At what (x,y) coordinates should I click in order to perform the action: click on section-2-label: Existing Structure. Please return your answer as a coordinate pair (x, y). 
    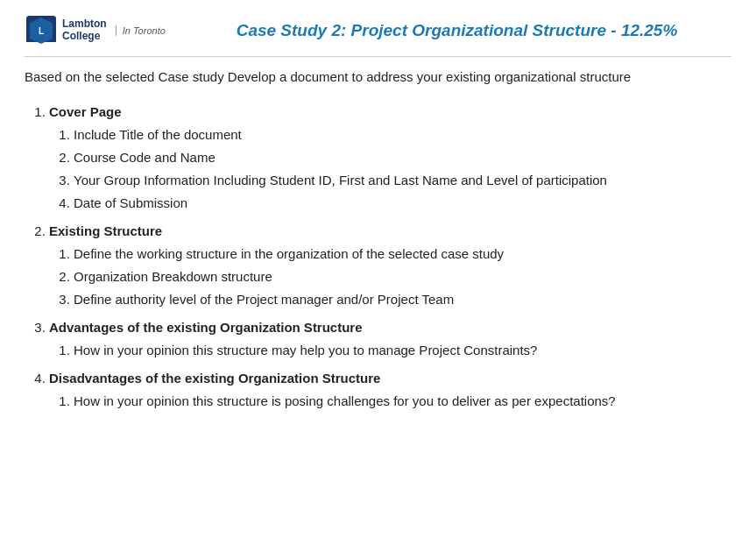
    Looking at the image, I should click on (105, 231).